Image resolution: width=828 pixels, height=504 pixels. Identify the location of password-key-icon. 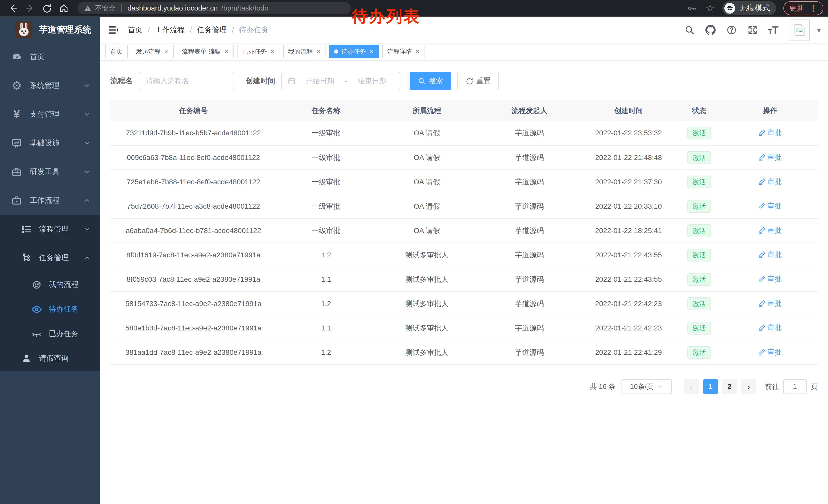
(692, 8).